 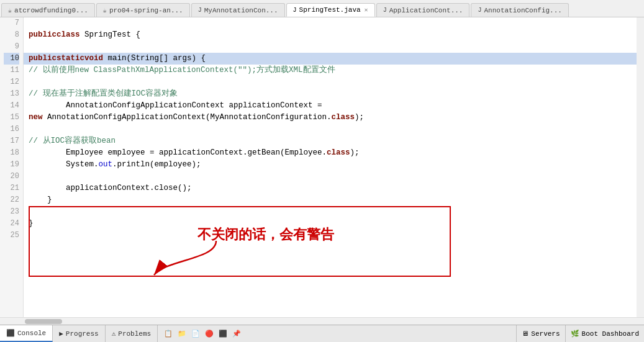 What do you see at coordinates (71, 58) in the screenshot?
I see `keyword: static` at bounding box center [71, 58].